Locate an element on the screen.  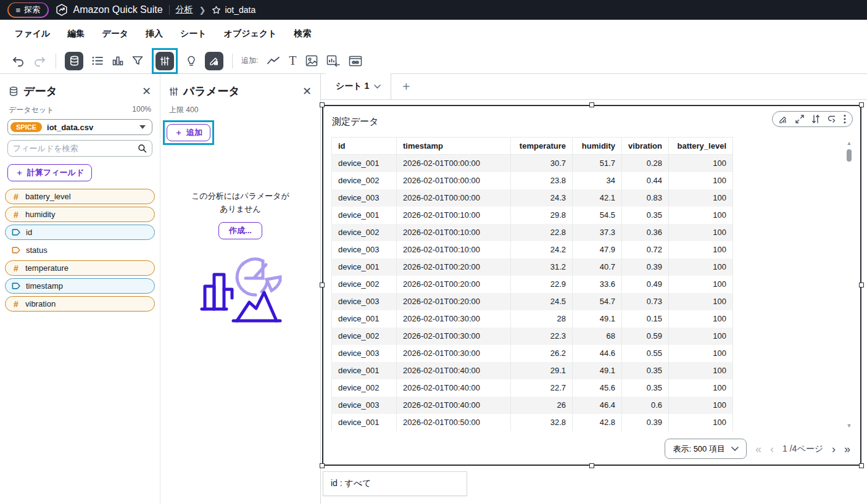
table-row: device_0032026-02-01T00:40:002646.40.610… is located at coordinates (533, 405).